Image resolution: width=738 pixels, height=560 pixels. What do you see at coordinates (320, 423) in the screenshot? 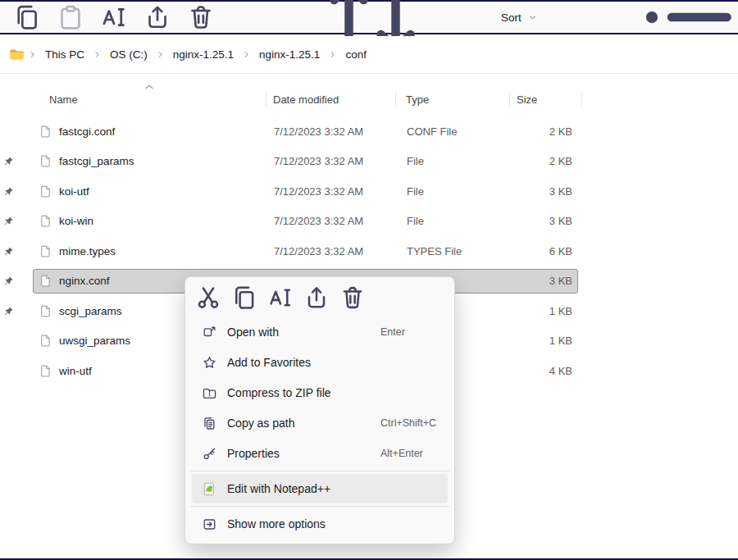
I see `menu-item-copy-as-path: Copy as path Ctrl+Shift+C` at bounding box center [320, 423].